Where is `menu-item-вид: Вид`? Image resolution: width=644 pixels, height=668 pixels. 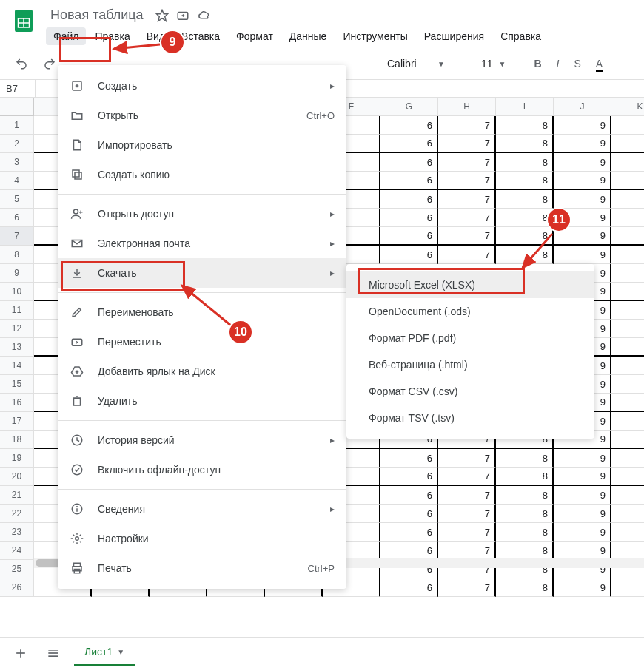
menu-item-вид: Вид is located at coordinates (155, 36).